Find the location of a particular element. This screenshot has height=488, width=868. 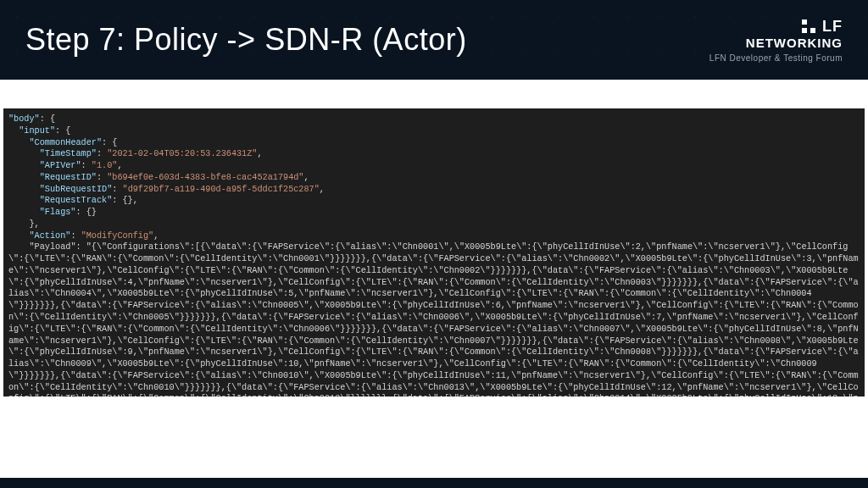

logo-top-text: LF is located at coordinates (832, 27).